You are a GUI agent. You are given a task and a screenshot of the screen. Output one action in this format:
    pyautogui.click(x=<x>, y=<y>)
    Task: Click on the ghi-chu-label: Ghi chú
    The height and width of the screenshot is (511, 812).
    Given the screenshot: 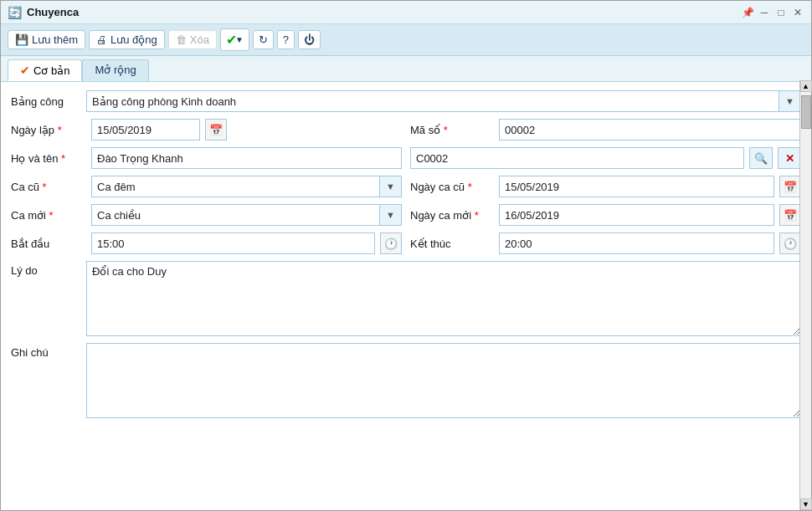 What is the action you would take?
    pyautogui.click(x=49, y=351)
    